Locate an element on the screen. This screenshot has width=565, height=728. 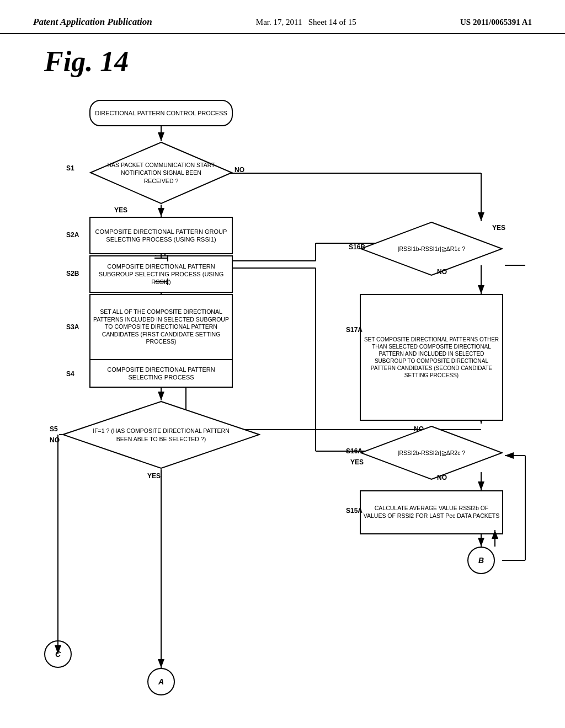
s16b-diamond: |RSSI1b-RSSI1r|≧ΔR1c ? is located at coordinates (431, 249).